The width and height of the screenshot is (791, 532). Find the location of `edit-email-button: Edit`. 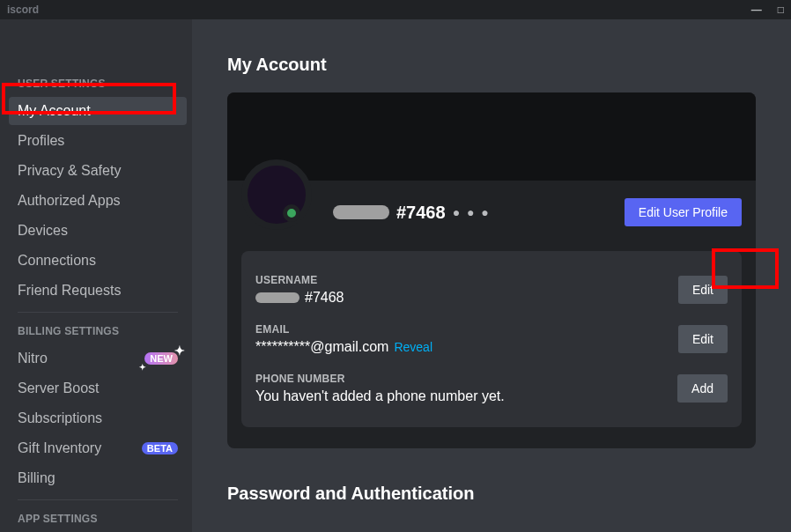

edit-email-button: Edit is located at coordinates (703, 339).